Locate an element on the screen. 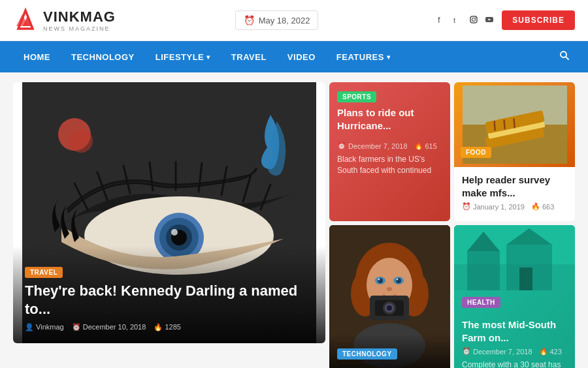  logo-title: VINKMAG is located at coordinates (80, 17).